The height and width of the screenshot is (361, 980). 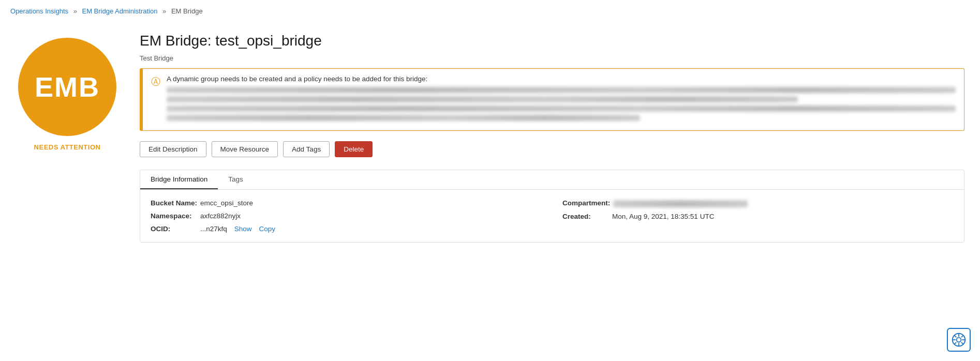 What do you see at coordinates (552, 216) in the screenshot?
I see `info-grid: Bucket Name: emcc_opsi_store Namespace: …` at bounding box center [552, 216].